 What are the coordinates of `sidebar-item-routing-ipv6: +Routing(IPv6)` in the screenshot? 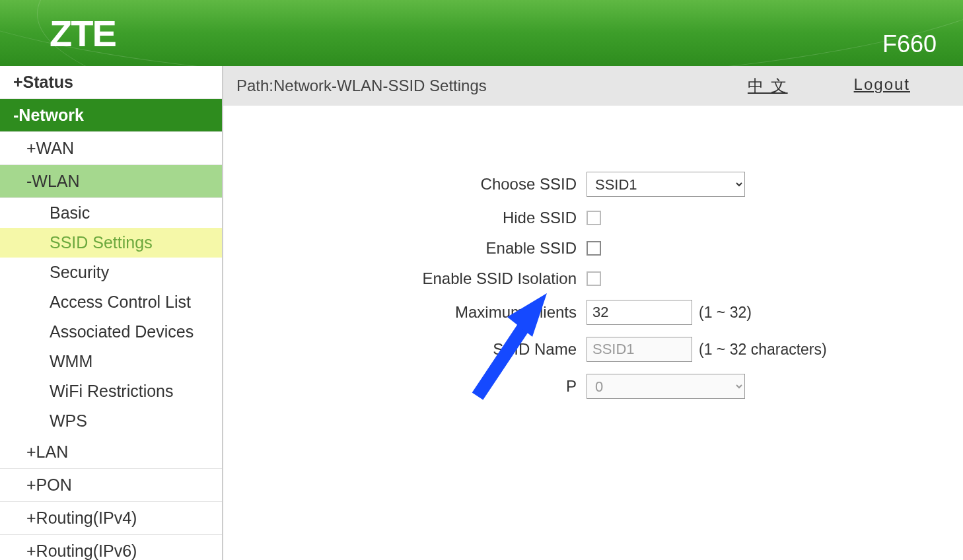 It's located at (111, 547).